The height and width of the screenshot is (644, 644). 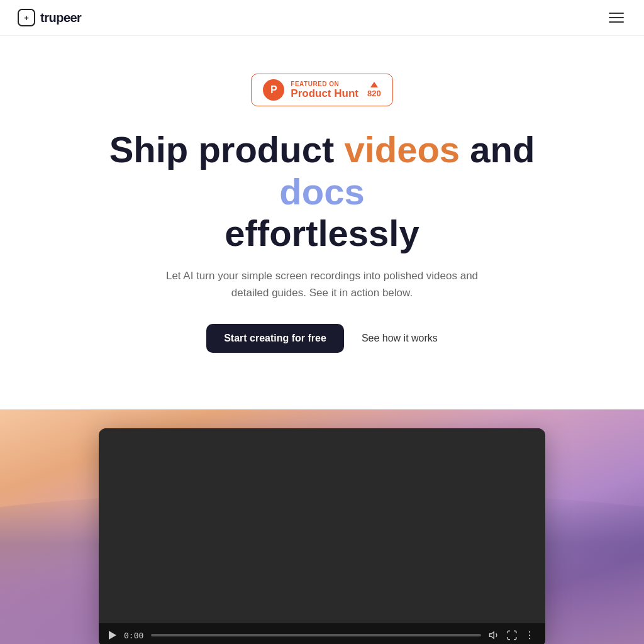 What do you see at coordinates (512, 635) in the screenshot?
I see `video-controls-right` at bounding box center [512, 635].